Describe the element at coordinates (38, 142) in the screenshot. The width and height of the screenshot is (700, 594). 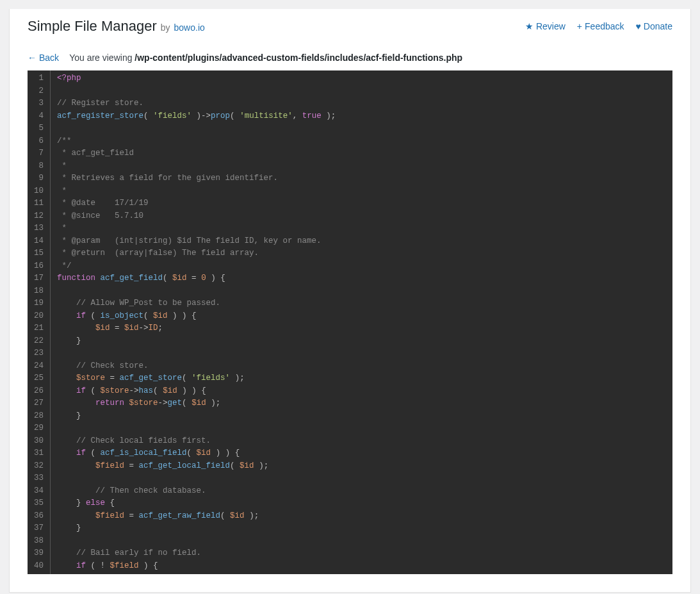
I see `line-number: 6` at that location.